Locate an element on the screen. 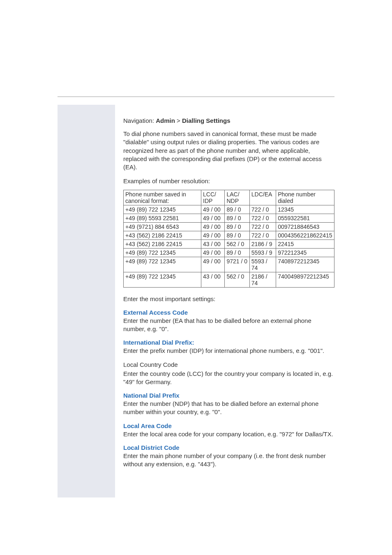  table-cell: 7400498972212345 is located at coordinates (305, 279).